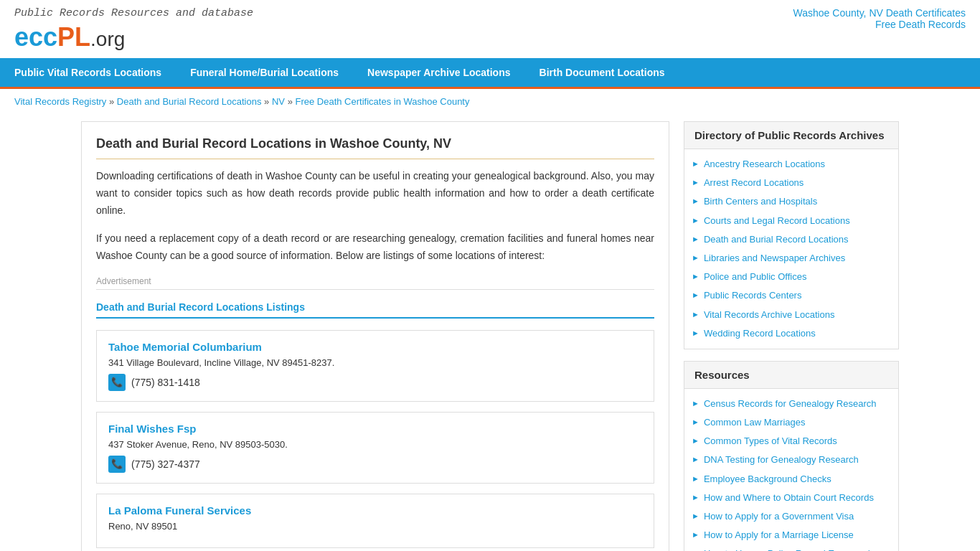 The height and width of the screenshot is (551, 980). Describe the element at coordinates (777, 221) in the screenshot. I see `dir-link-3: Courts and Legal Record Locations` at that location.